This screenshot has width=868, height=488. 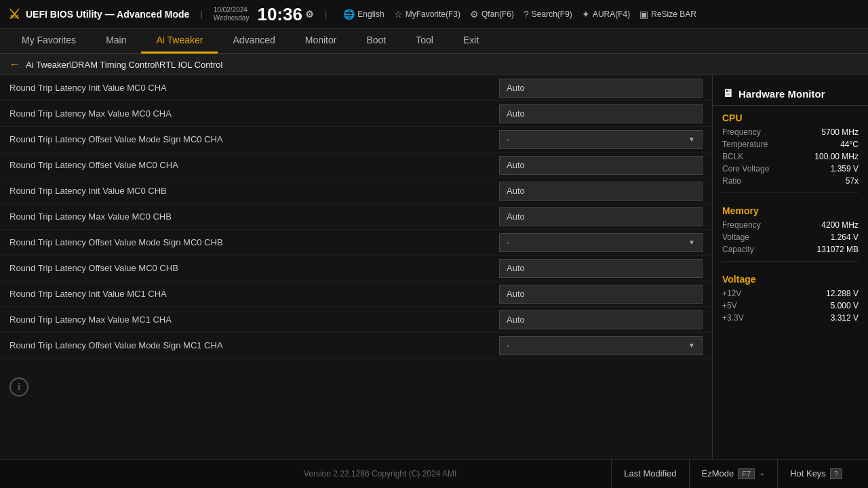 What do you see at coordinates (601, 320) in the screenshot?
I see `setting-value-9: Auto` at bounding box center [601, 320].